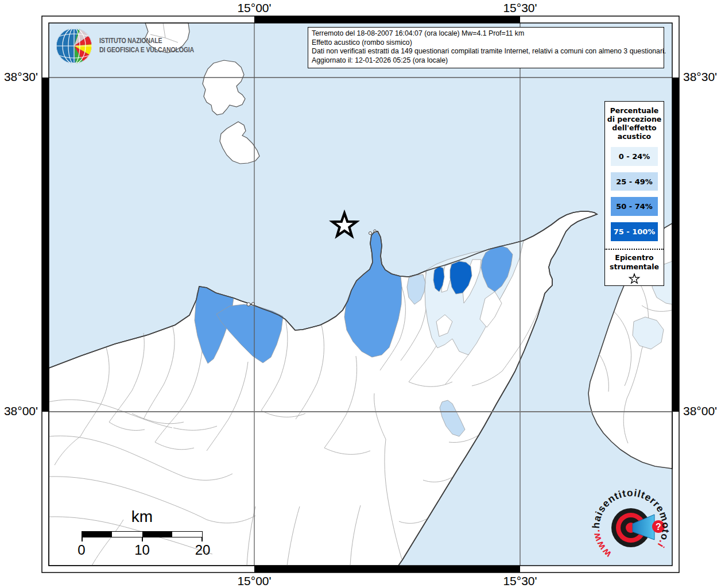 The width and height of the screenshot is (721, 588). Describe the element at coordinates (634, 232) in the screenshot. I see `legend-swatch-75-100: 75 - 100%` at that location.